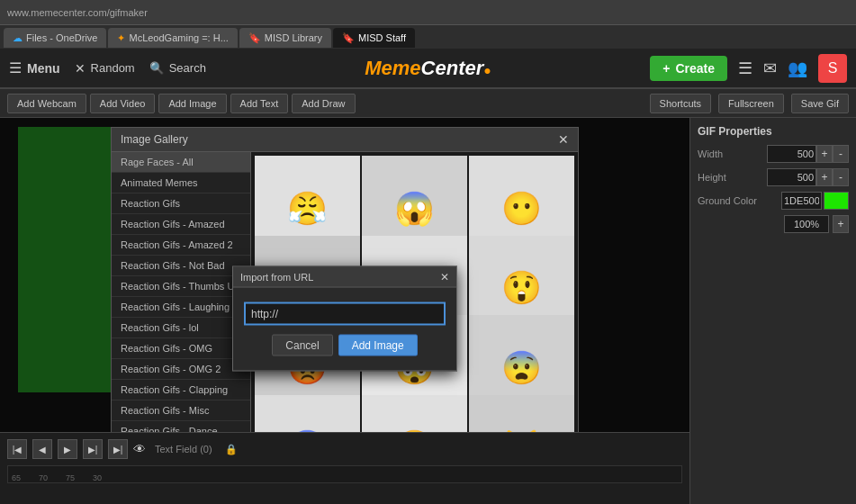  Describe the element at coordinates (181, 308) in the screenshot. I see `category-item-7: Reaction Gifs - Laughing` at that location.